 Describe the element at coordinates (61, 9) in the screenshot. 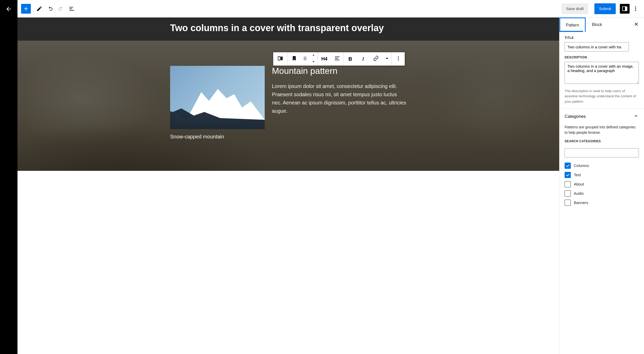

I see `redo-button` at that location.